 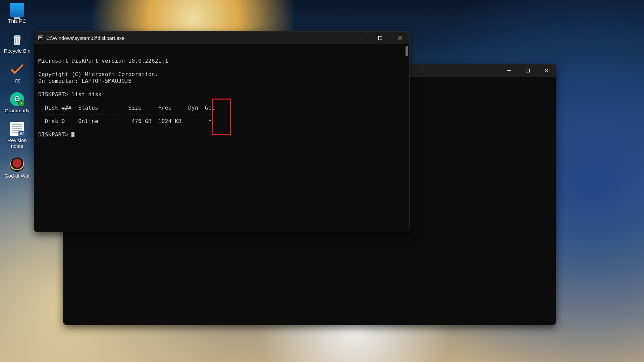 What do you see at coordinates (17, 90) in the screenshot?
I see `desktop-icons: This PC Recycle Bin 7Z G Grammarly Revis…` at bounding box center [17, 90].